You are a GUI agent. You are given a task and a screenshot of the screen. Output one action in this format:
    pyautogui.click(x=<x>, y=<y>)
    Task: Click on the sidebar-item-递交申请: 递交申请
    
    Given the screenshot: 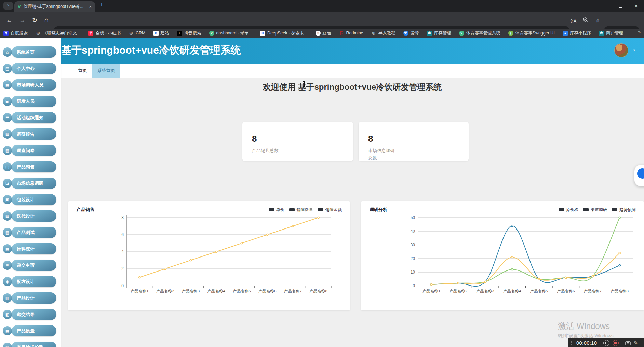 What is the action you would take?
    pyautogui.click(x=34, y=265)
    